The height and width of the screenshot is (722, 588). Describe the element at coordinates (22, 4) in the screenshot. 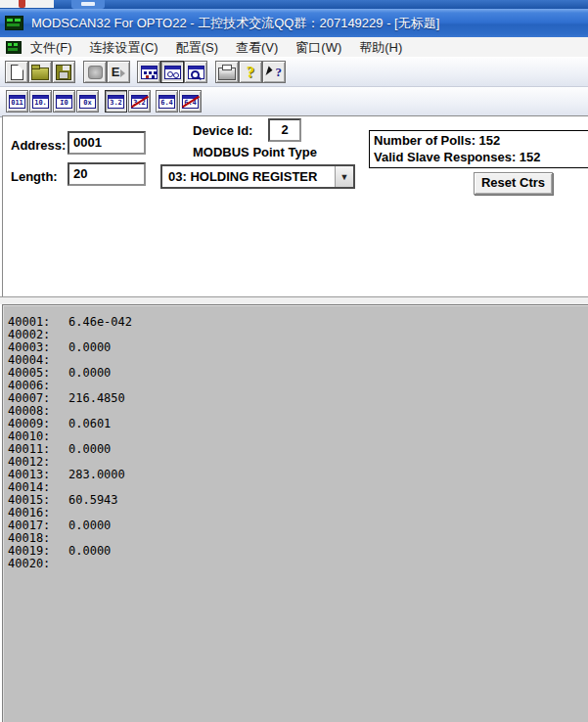

I see `background-red-icon` at that location.